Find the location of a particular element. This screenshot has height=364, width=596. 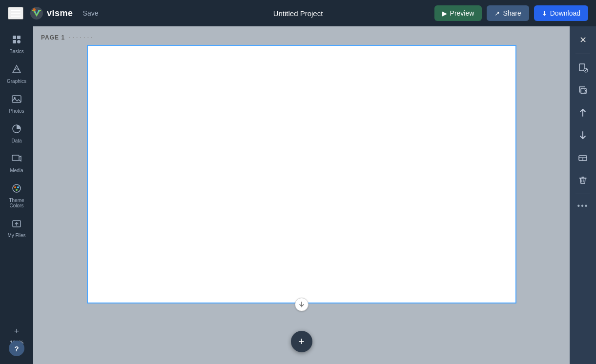

play-icon: ▶ is located at coordinates (445, 14).